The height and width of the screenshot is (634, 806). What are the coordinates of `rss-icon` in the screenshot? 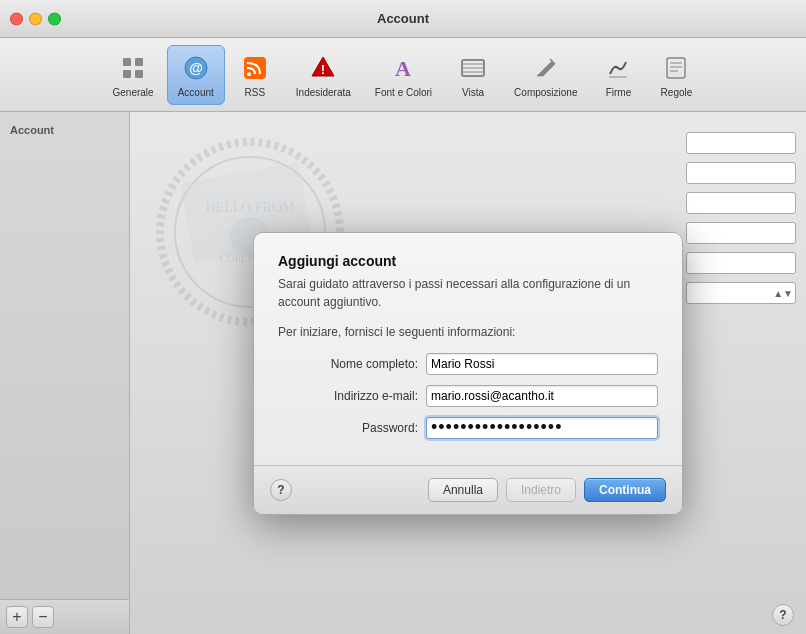 It's located at (255, 68).